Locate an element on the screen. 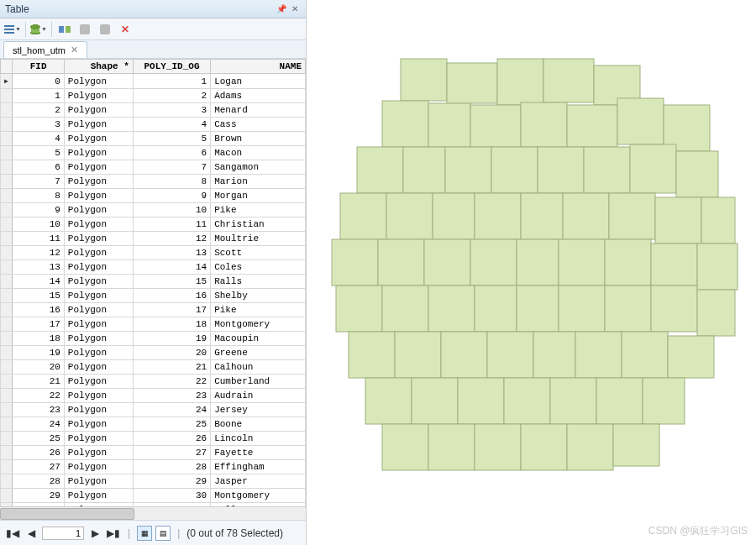 This screenshot has width=756, height=545. cell-poly: 27 is located at coordinates (171, 453).